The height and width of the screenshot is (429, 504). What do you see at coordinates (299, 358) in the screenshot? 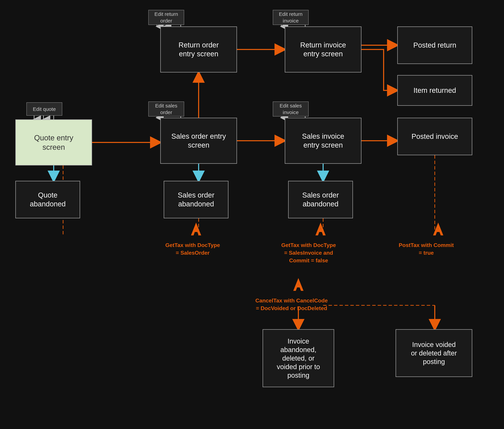
I see `invoice-abandoned-box: Invoice abandoned, deleted, or voided pr…` at bounding box center [299, 358].